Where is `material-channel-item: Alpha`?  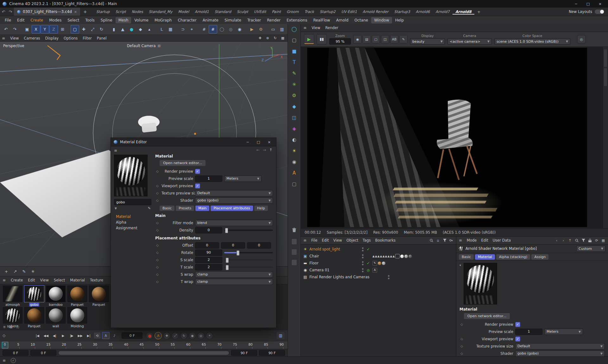
material-channel-item: Alpha is located at coordinates (133, 222).